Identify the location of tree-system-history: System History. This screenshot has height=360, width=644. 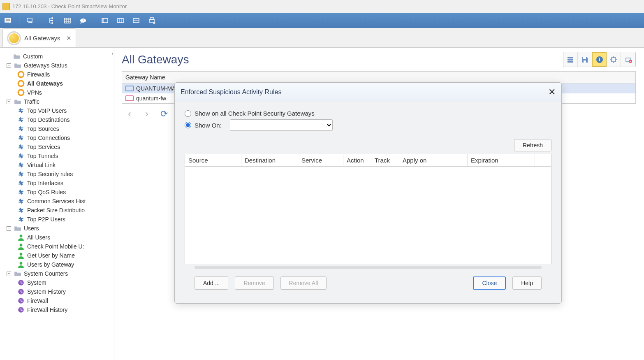
(58, 292).